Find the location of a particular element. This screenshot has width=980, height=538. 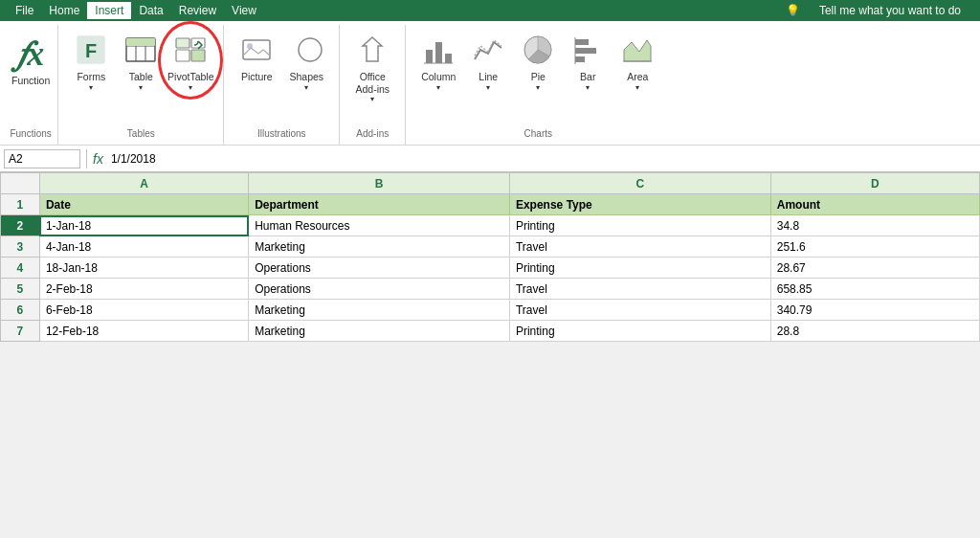

table-cell: 4-Jan-18 is located at coordinates (144, 247).